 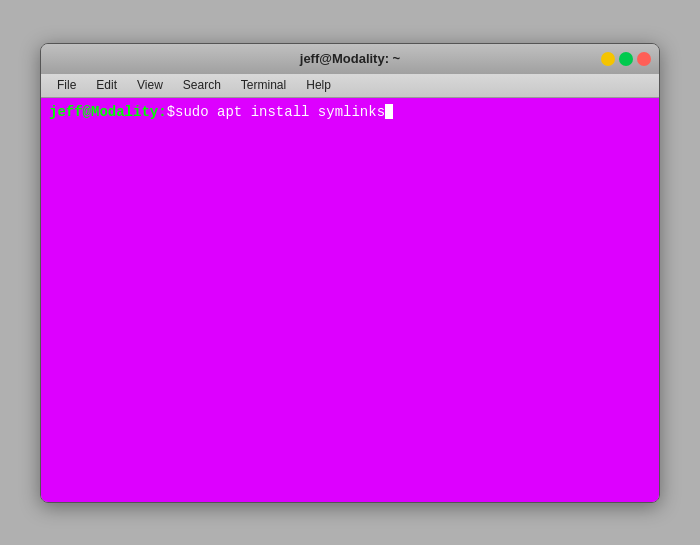 What do you see at coordinates (626, 59) in the screenshot?
I see `window-controls` at bounding box center [626, 59].